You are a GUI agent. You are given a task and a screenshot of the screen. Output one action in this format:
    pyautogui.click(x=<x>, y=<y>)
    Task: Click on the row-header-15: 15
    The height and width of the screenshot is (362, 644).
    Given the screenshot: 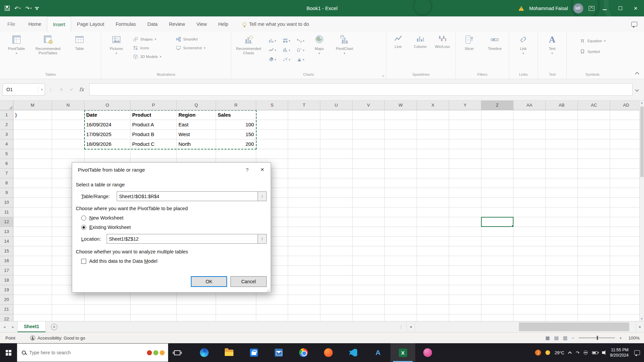 What is the action you would take?
    pyautogui.click(x=7, y=251)
    